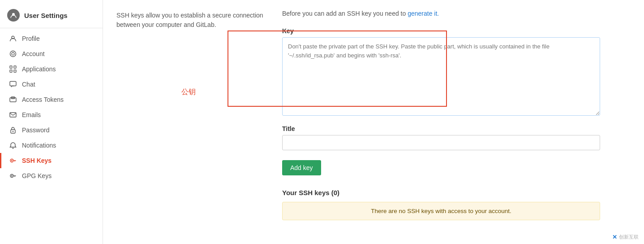 The image size is (644, 244). Describe the element at coordinates (43, 100) in the screenshot. I see `sidebar-item-label: Access Tokens` at that location.